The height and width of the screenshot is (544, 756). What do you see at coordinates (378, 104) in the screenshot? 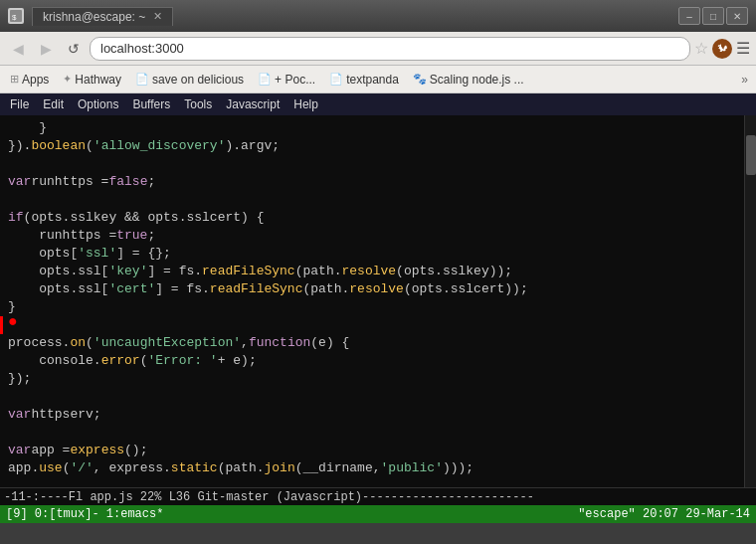
I see `emacs-menubar: File Edit Options Buffers Tools Javascri…` at bounding box center [378, 104].